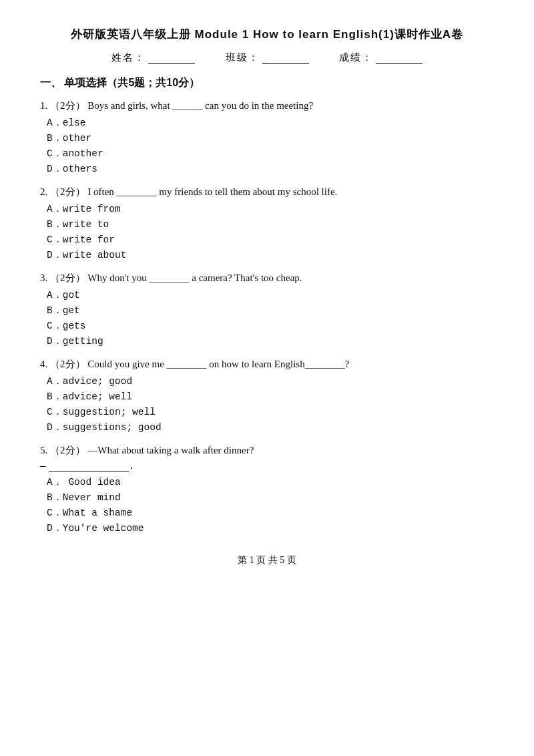 This screenshot has width=534, height=756. Describe the element at coordinates (270, 168) in the screenshot. I see `question-1-option-d: D．others` at that location.